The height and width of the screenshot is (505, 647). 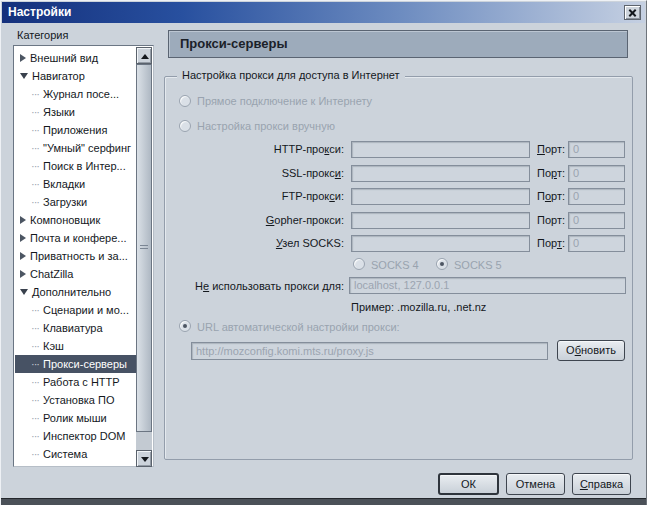 I want to click on thumb-grip-icon, so click(x=144, y=248).